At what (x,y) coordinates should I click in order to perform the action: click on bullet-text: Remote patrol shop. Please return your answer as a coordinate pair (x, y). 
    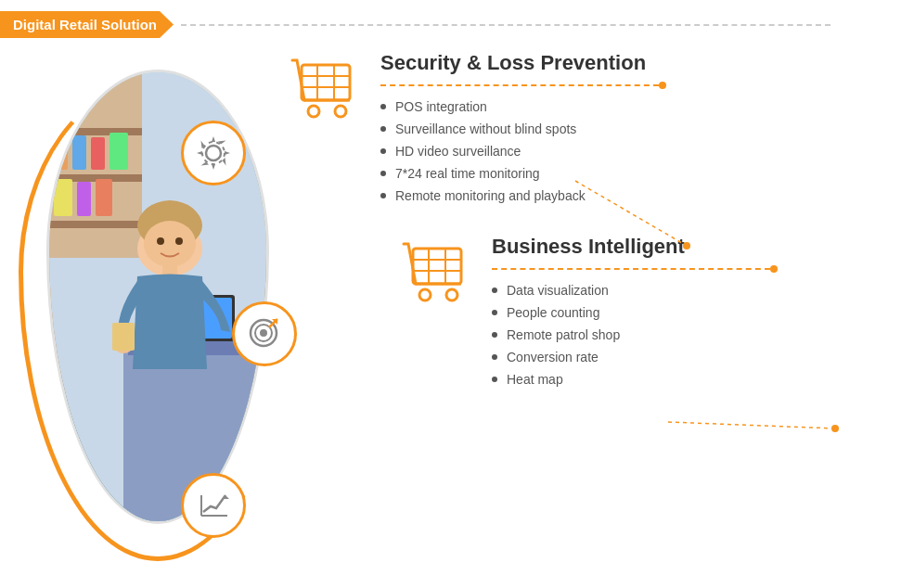
    Looking at the image, I should click on (563, 335).